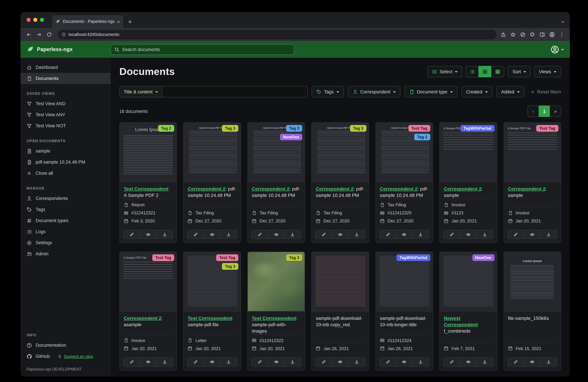 Image resolution: width=588 pixels, height=382 pixels. I want to click on view-list-button, so click(472, 72).